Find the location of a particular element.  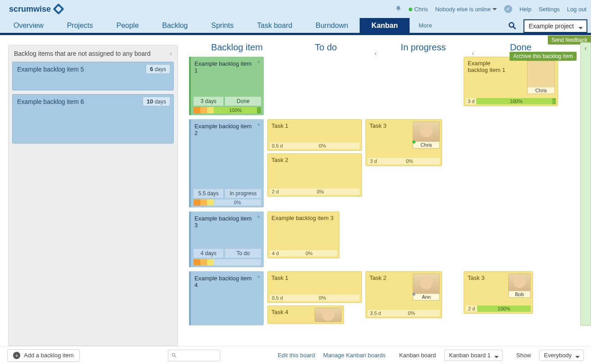

show-filter-label: Show is located at coordinates (524, 355).